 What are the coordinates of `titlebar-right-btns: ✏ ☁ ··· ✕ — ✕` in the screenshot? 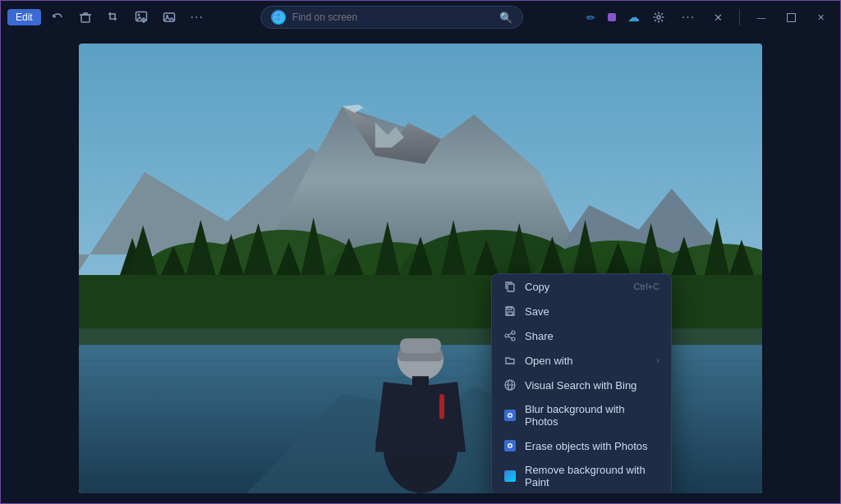 It's located at (708, 17).